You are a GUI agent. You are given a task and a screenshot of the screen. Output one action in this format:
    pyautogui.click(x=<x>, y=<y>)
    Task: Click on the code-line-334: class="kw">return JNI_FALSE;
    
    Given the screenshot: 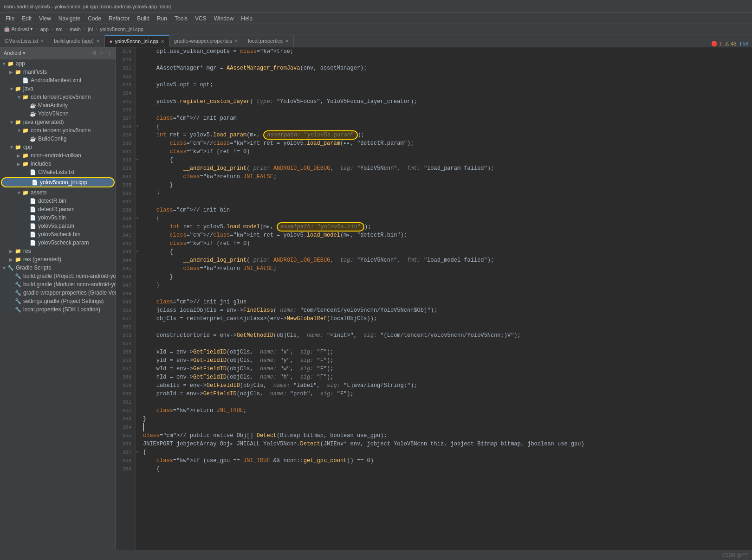 What is the action you would take?
    pyautogui.click(x=446, y=177)
    